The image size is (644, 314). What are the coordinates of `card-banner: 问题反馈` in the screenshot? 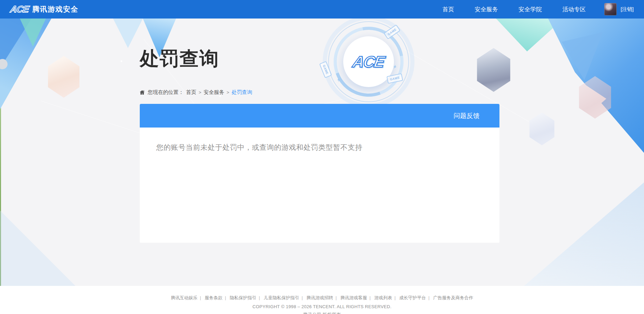 It's located at (320, 116).